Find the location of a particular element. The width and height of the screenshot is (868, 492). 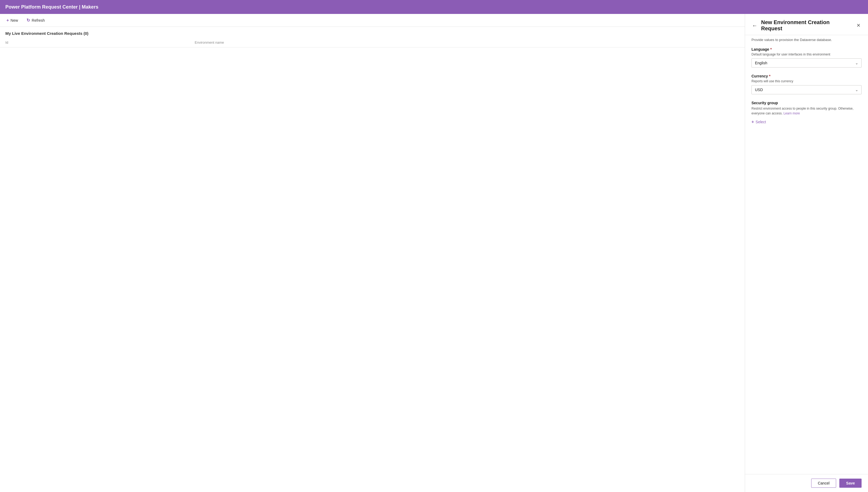

back-button: ← is located at coordinates (755, 26).